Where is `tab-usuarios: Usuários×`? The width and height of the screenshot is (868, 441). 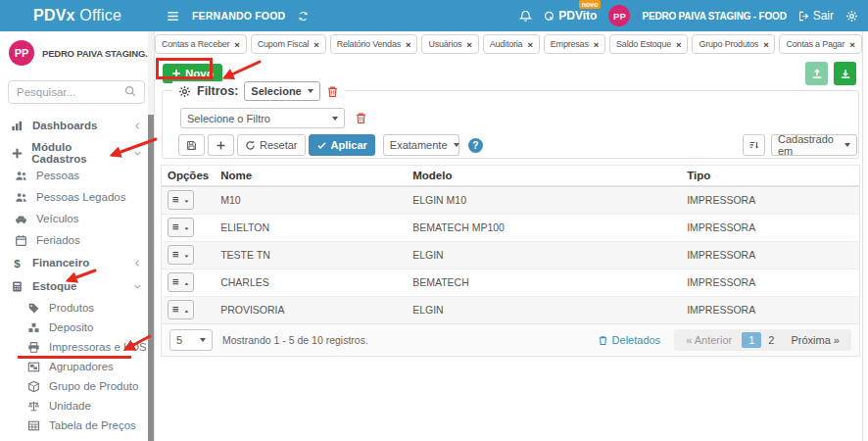 tab-usuarios: Usuários× is located at coordinates (450, 44).